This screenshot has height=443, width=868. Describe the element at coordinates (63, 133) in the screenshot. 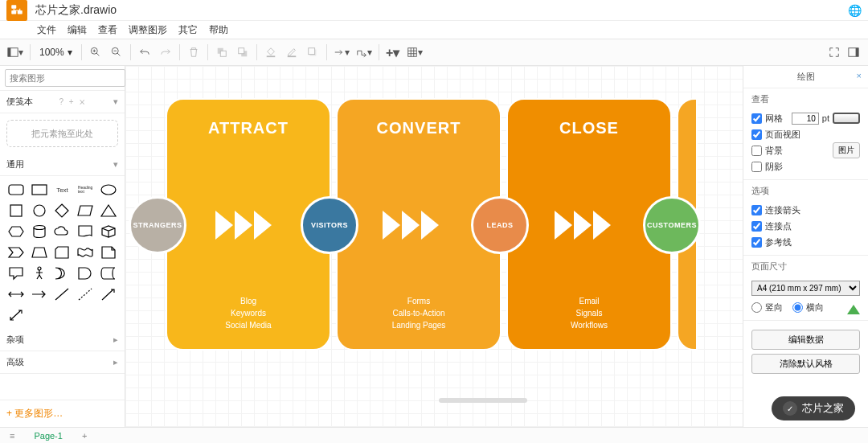

I see `scratchpad-dropzone: 把元素拖至此处` at that location.